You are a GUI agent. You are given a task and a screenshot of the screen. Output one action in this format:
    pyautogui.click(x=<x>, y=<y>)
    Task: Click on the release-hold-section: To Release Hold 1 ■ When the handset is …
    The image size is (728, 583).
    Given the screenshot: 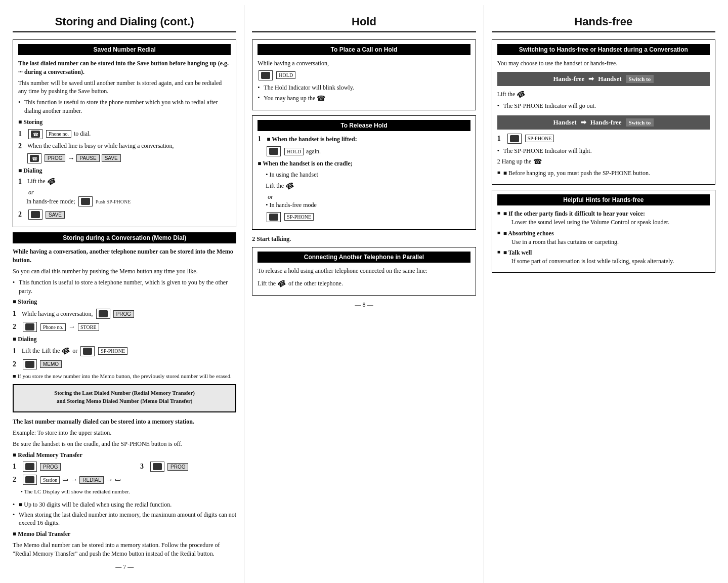 What is the action you would take?
    pyautogui.click(x=364, y=172)
    